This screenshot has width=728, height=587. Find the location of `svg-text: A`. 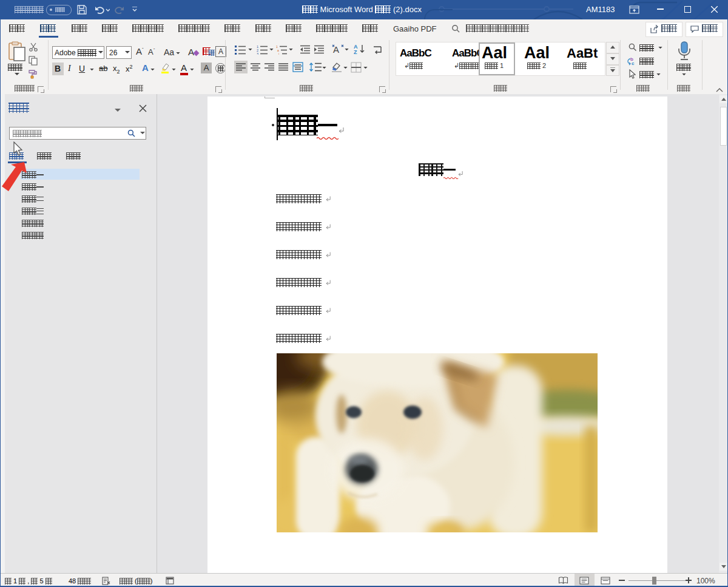

svg-text: A is located at coordinates (336, 50).